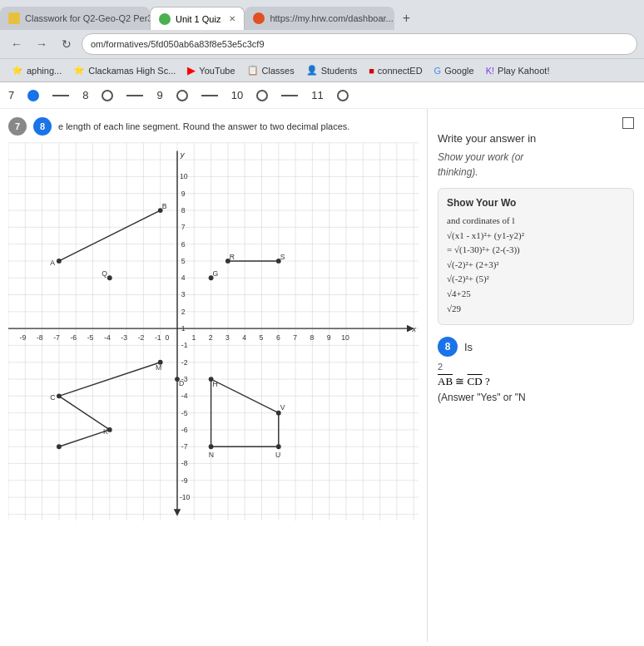  Describe the element at coordinates (245, 338) in the screenshot. I see `svg-text: 4` at that location.